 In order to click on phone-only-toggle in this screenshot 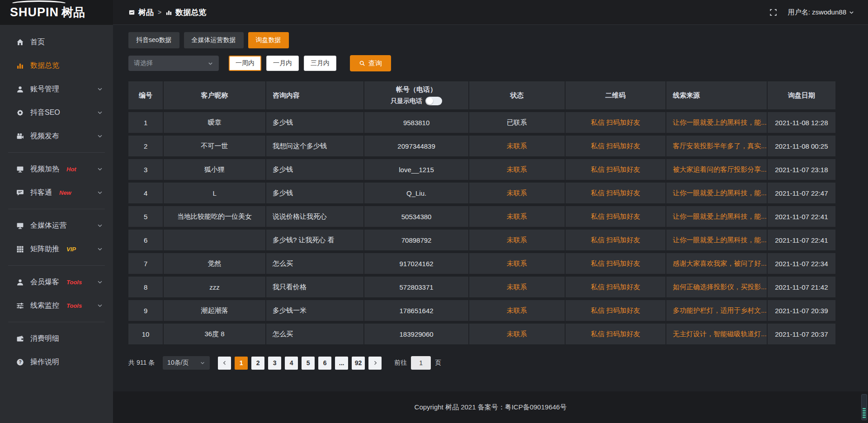, I will do `click(434, 101)`.